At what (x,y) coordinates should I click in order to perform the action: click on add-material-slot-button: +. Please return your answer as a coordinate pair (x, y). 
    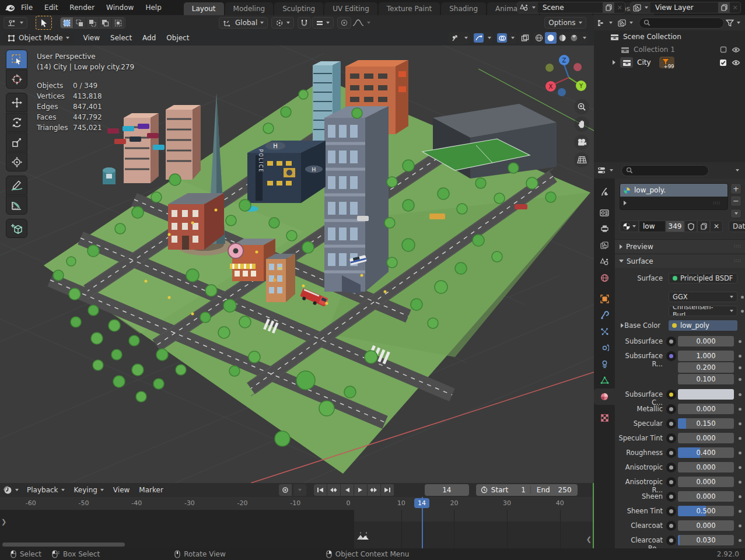
    Looking at the image, I should click on (736, 189).